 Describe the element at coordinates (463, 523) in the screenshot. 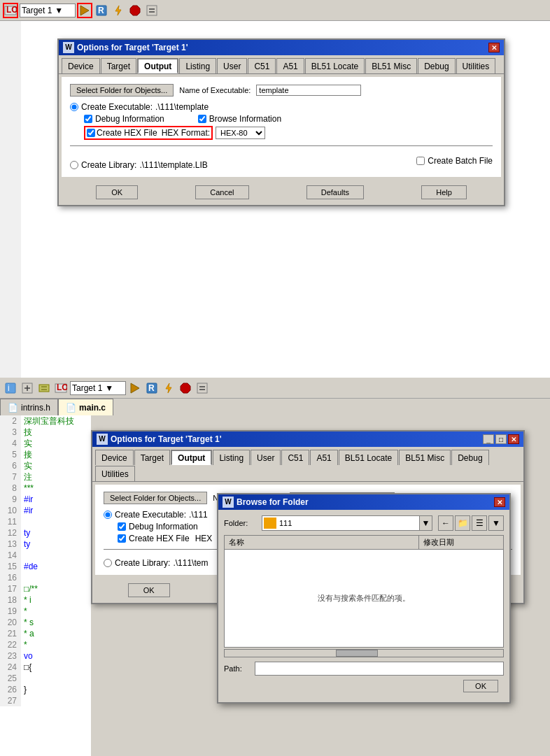

I see `new-folder-btn: 📁` at that location.